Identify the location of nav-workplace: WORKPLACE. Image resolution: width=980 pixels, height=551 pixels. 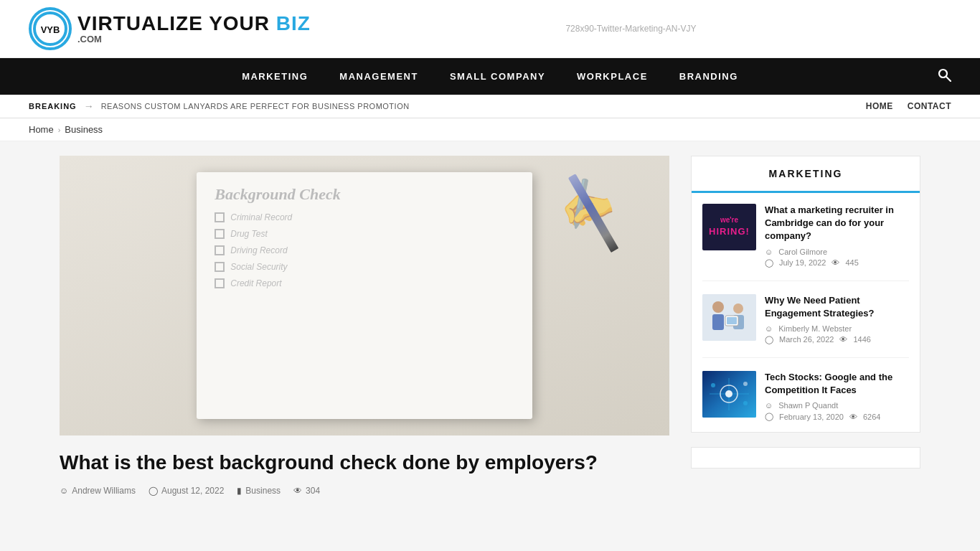
(613, 76).